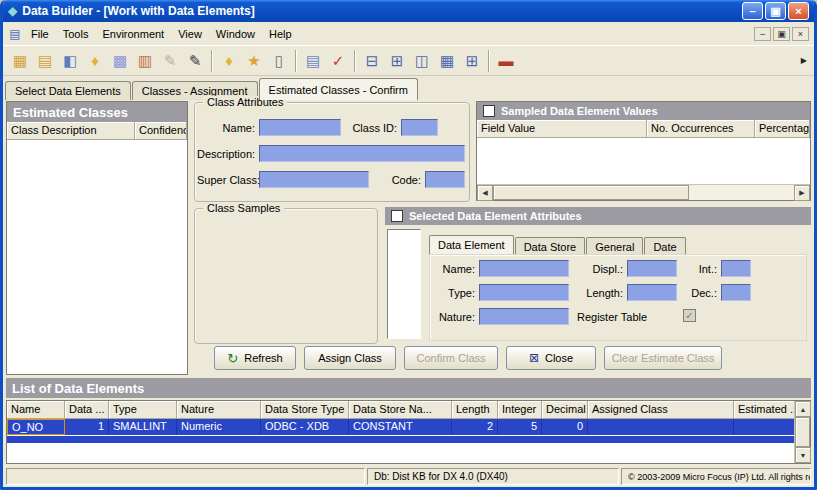 The height and width of the screenshot is (490, 817). Describe the element at coordinates (520, 427) in the screenshot. I see `cell-integer: 5` at that location.